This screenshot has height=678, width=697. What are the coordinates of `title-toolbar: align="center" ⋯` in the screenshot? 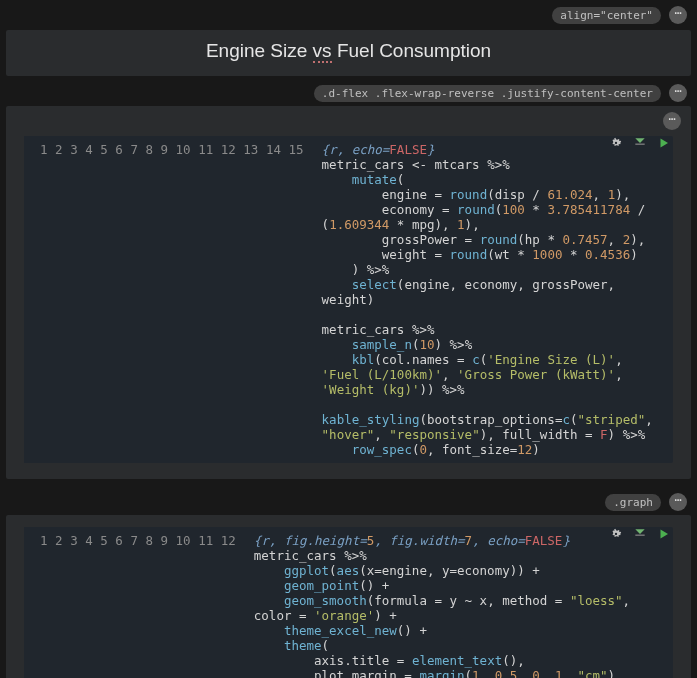 It's located at (348, 15).